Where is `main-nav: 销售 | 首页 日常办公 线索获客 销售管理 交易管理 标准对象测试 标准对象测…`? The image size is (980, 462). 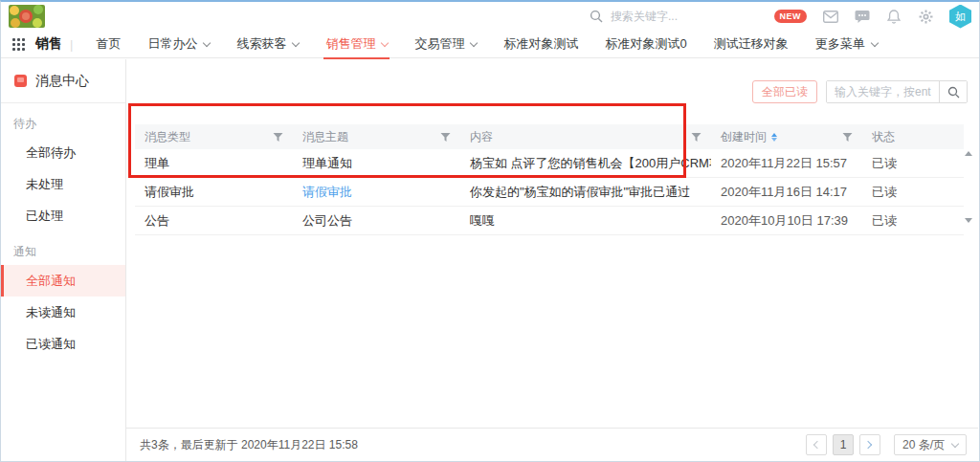
main-nav: 销售 | 首页 日常办公 线索获客 销售管理 交易管理 标准对象测试 标准对象测… is located at coordinates (490, 44).